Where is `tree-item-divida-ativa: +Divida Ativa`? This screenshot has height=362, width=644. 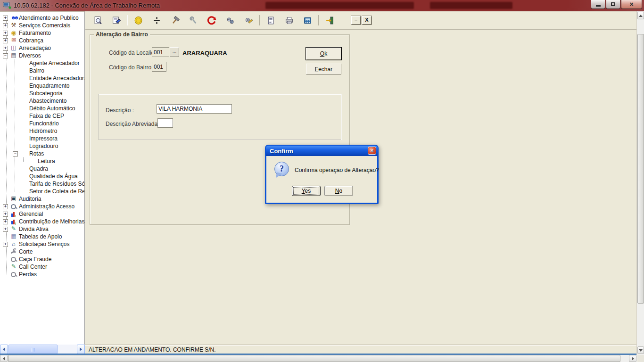 tree-item-divida-ativa: +Divida Ativa is located at coordinates (42, 229).